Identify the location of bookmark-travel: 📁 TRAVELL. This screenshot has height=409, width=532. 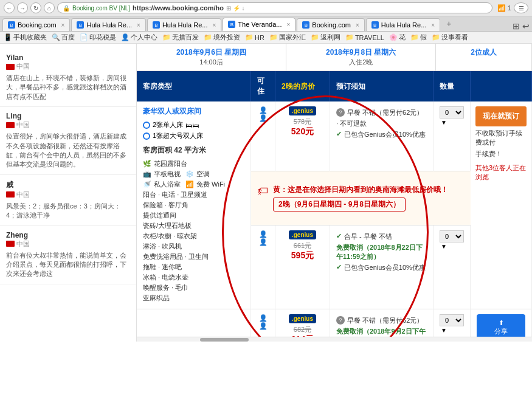
(365, 38).